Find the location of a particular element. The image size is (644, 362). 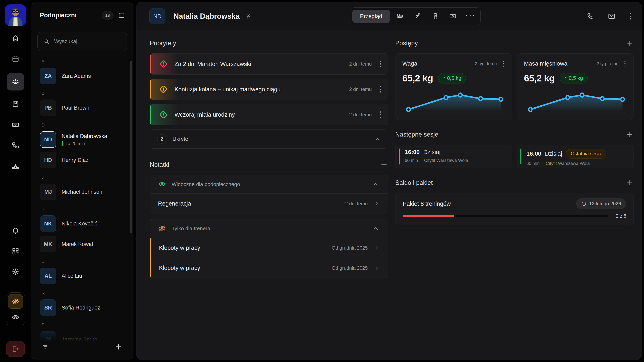

add-progress-button is located at coordinates (630, 43).